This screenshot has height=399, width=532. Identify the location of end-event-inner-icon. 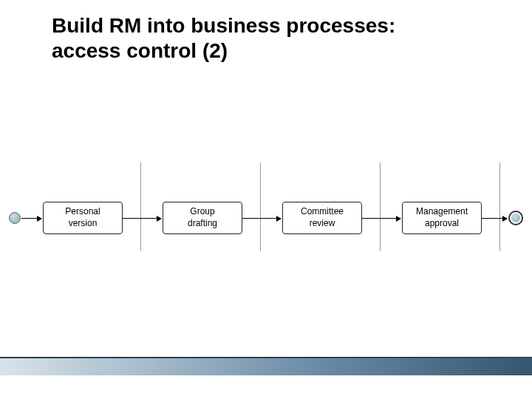
(516, 218).